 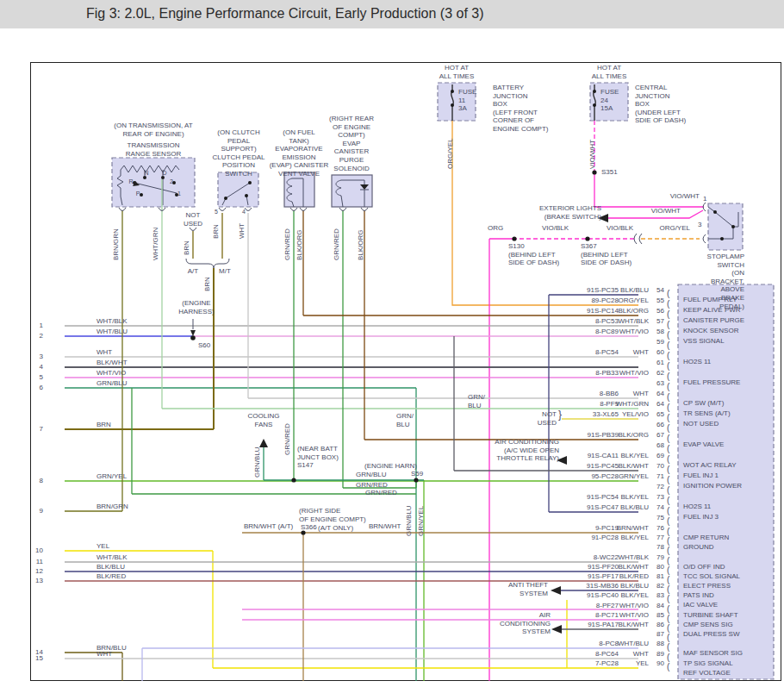 What do you see at coordinates (495, 228) in the screenshot?
I see `org-label: ORG` at bounding box center [495, 228].